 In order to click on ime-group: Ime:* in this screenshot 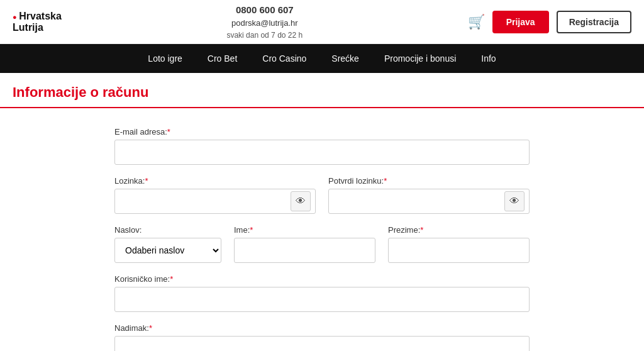, I will do `click(304, 244)`.